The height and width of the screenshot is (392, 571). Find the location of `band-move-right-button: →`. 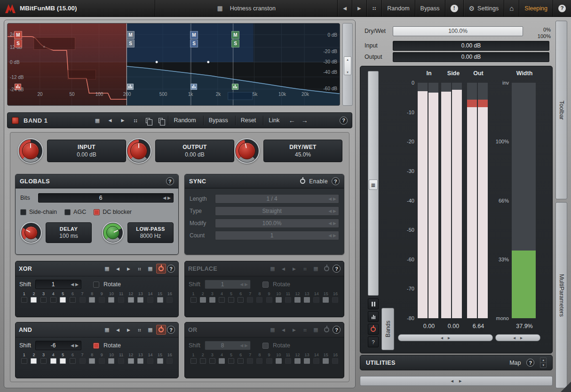

band-move-right-button: → is located at coordinates (305, 120).